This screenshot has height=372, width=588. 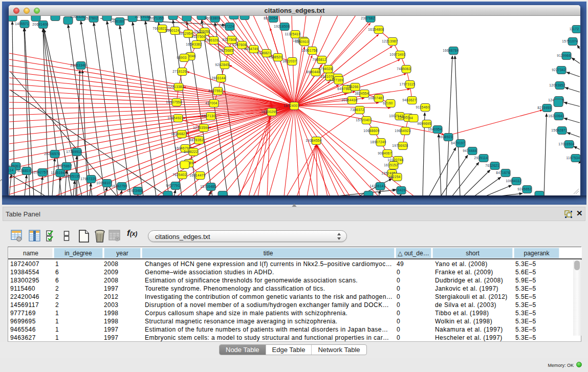 I want to click on svg-text: 16961758, so click(x=309, y=50).